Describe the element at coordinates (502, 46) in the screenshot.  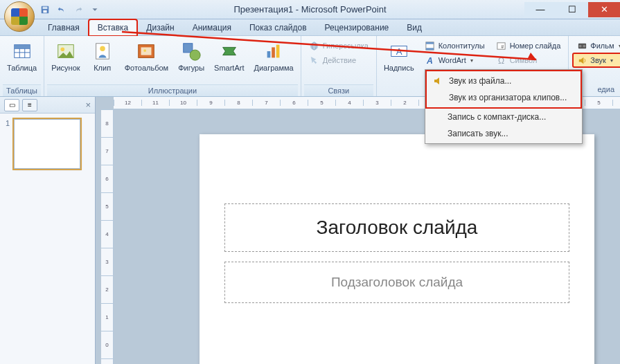
I see `slidenum-icon: #` at that location.